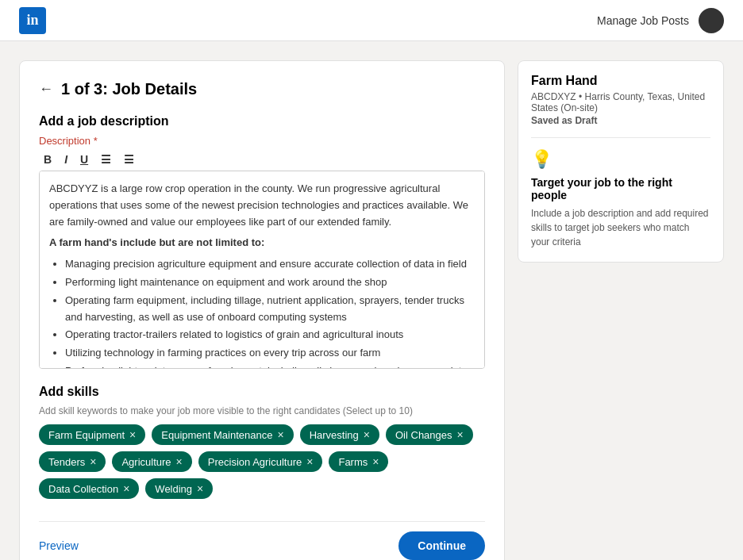 Image resolution: width=743 pixels, height=560 pixels. Describe the element at coordinates (262, 159) in the screenshot. I see `formatting-toolbar: B I U ☰ ☰` at that location.